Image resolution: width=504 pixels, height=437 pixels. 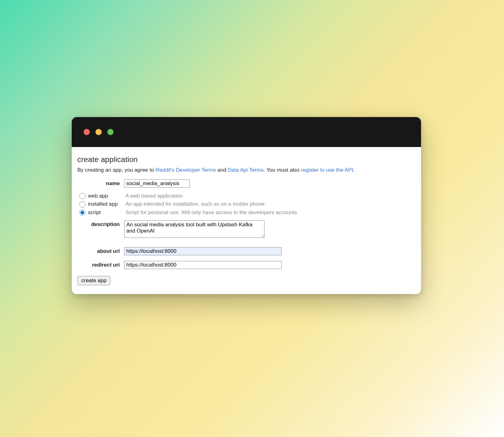 What do you see at coordinates (116, 170) in the screenshot?
I see `consent-pre: By creating an app, you agree to` at bounding box center [116, 170].